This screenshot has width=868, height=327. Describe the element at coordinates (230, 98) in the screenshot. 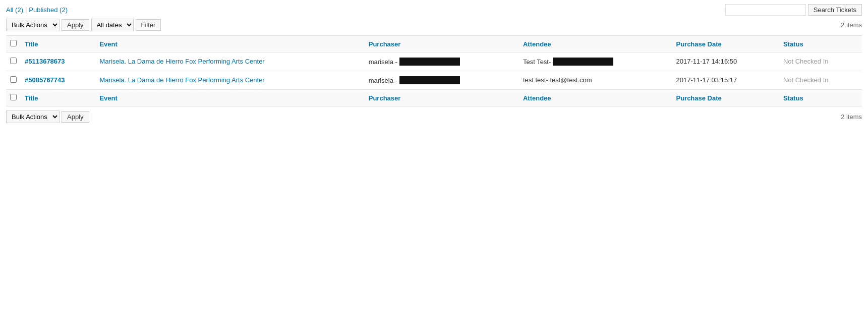

I see `footer-col-event: Event` at that location.